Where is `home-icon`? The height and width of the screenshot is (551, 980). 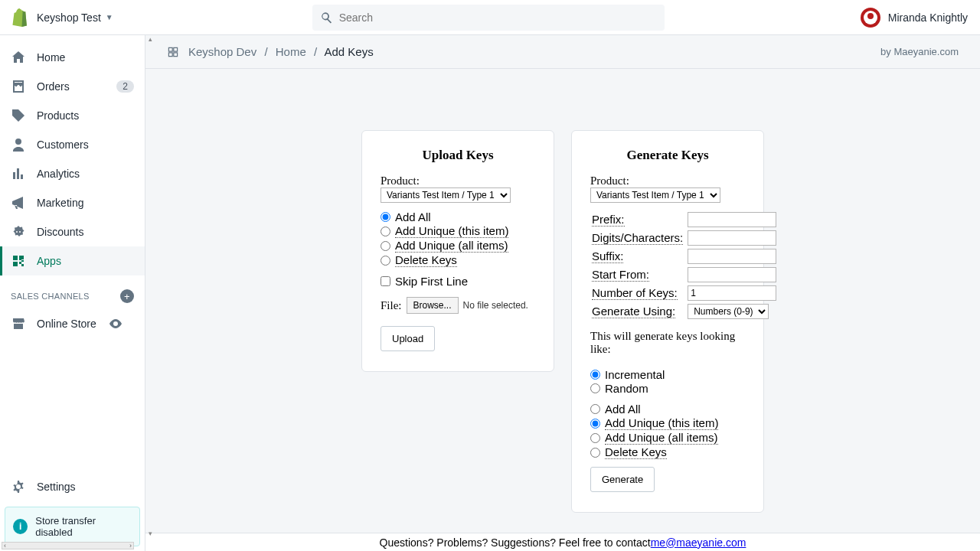
home-icon is located at coordinates (18, 57).